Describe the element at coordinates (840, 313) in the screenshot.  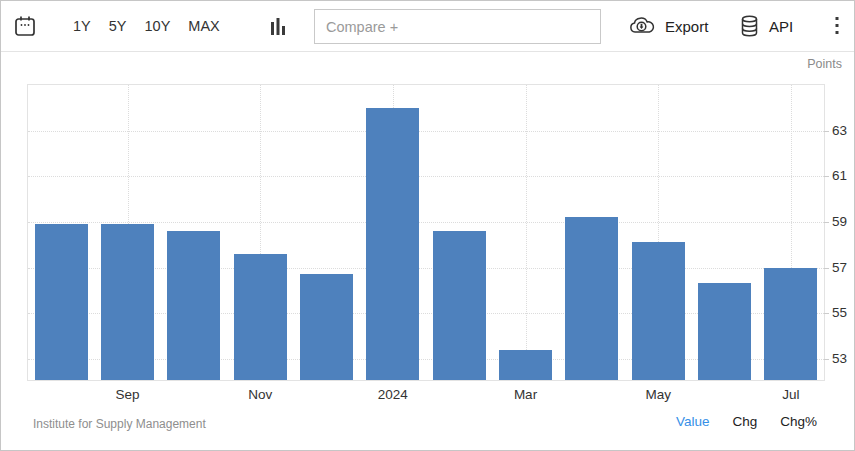
I see `y-tick-label: 55` at that location.